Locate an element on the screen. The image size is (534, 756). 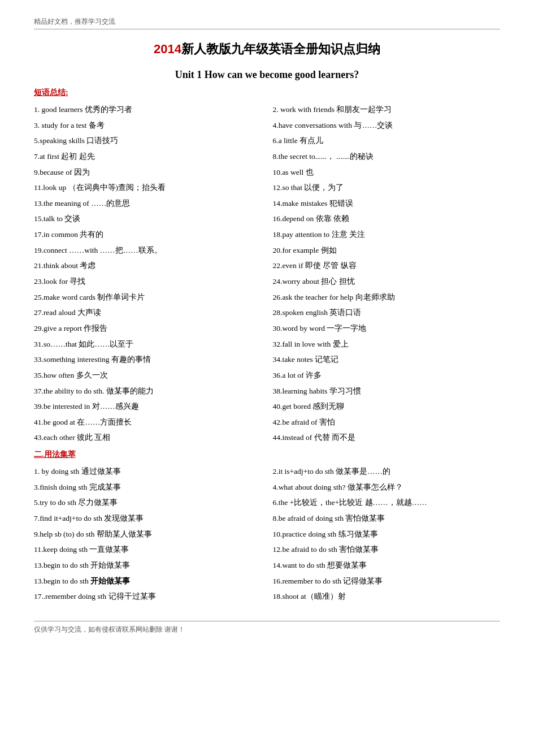
phrase-right: 24.worry about 担心 担忧 is located at coordinates (384, 282).